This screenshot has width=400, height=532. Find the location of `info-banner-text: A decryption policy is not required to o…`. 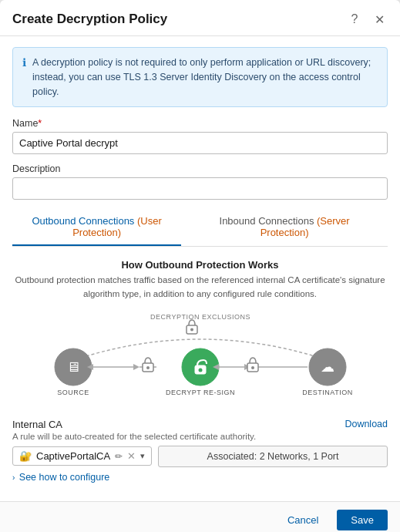

info-banner-text: A decryption policy is not required to o… is located at coordinates (205, 77).